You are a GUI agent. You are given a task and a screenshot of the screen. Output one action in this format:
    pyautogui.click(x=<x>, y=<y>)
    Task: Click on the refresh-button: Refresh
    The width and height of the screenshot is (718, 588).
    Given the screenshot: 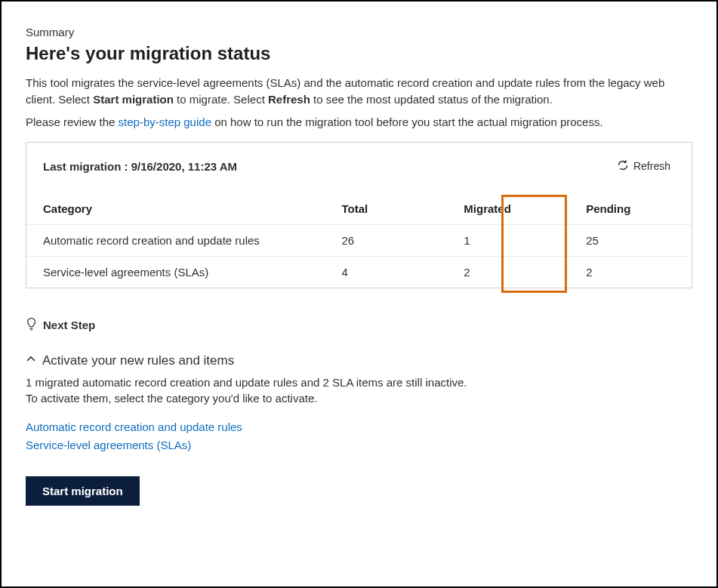 What is the action you would take?
    pyautogui.click(x=643, y=166)
    